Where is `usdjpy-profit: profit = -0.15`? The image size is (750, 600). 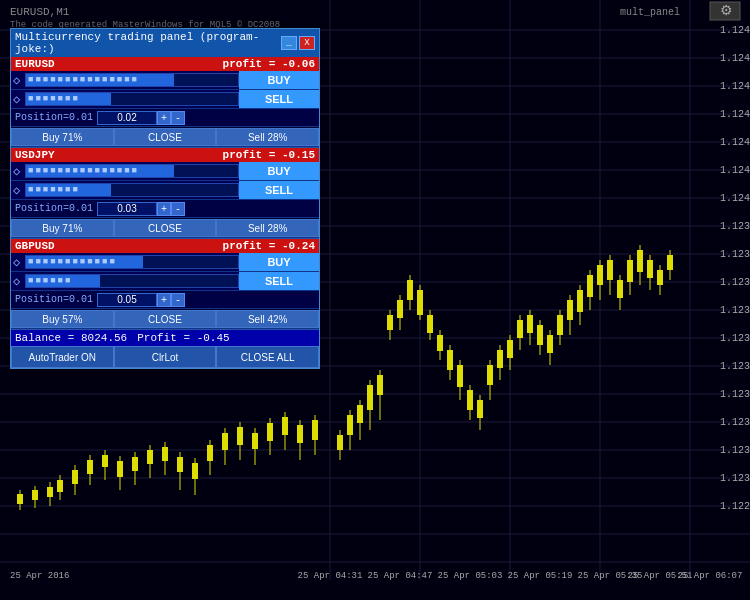 usdjpy-profit: profit = -0.15 is located at coordinates (269, 155).